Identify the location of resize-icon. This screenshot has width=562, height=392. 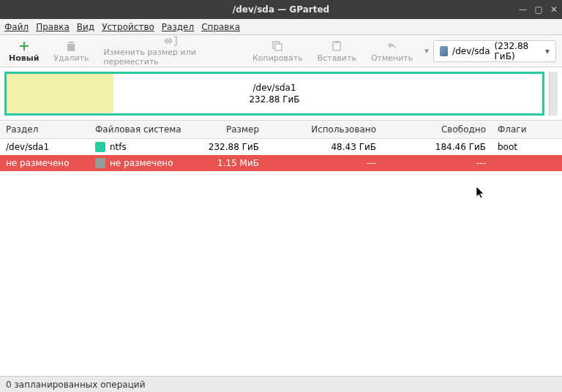
(171, 41).